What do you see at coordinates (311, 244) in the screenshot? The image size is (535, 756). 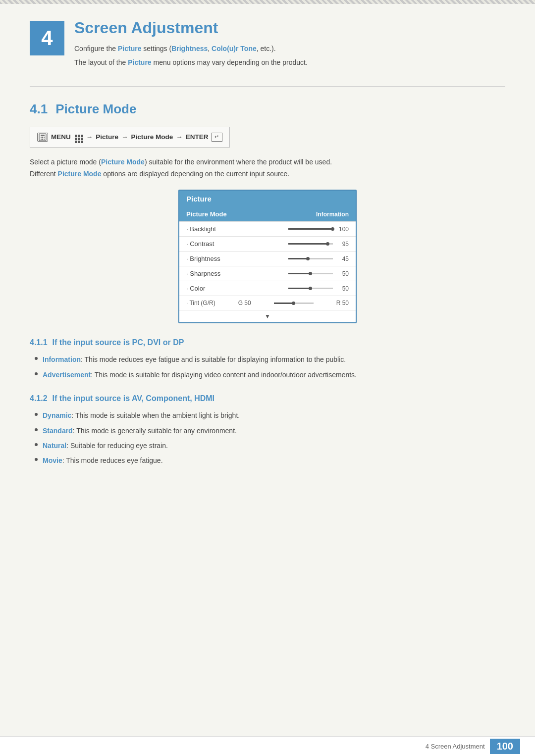 I see `contrast-slider` at bounding box center [311, 244].